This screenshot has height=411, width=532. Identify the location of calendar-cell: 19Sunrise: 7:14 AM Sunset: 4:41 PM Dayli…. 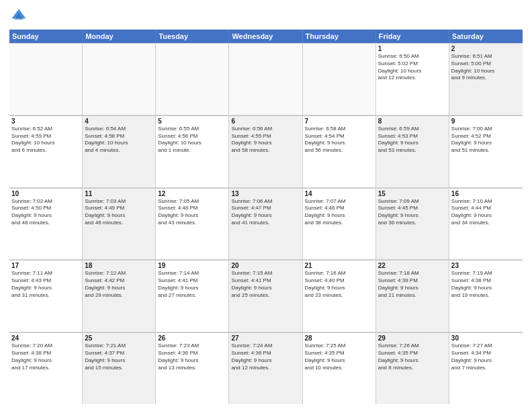
(192, 295).